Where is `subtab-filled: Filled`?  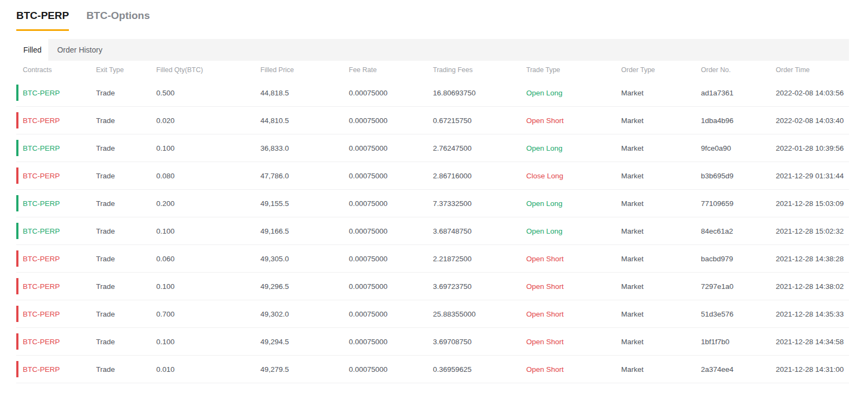 subtab-filled: Filled is located at coordinates (33, 50).